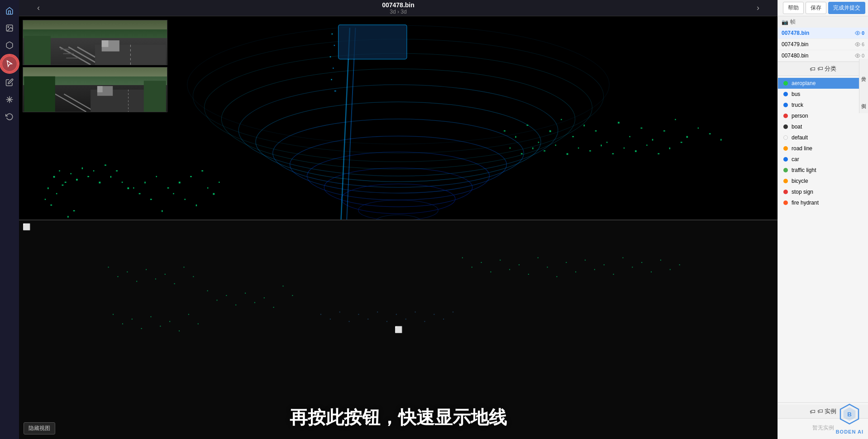  I want to click on snowflake-icon, so click(10, 100).